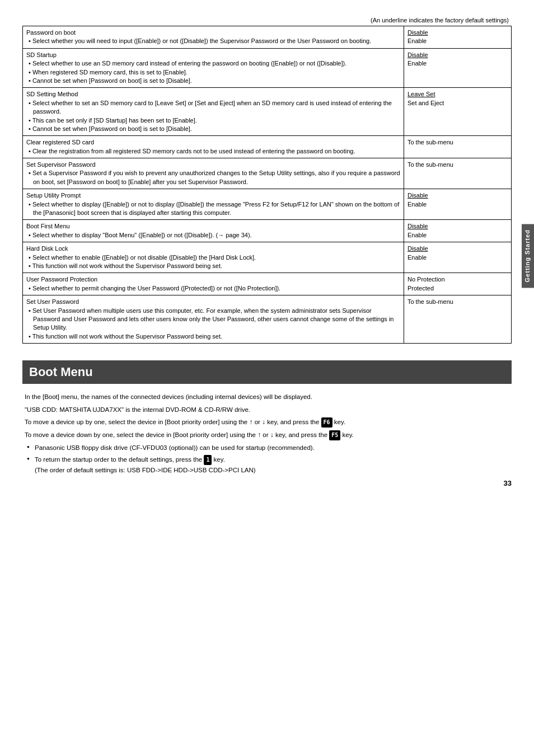 This screenshot has width=534, height=756. What do you see at coordinates (458, 289) in the screenshot?
I see `row-val-8-1: Protected` at bounding box center [458, 289].